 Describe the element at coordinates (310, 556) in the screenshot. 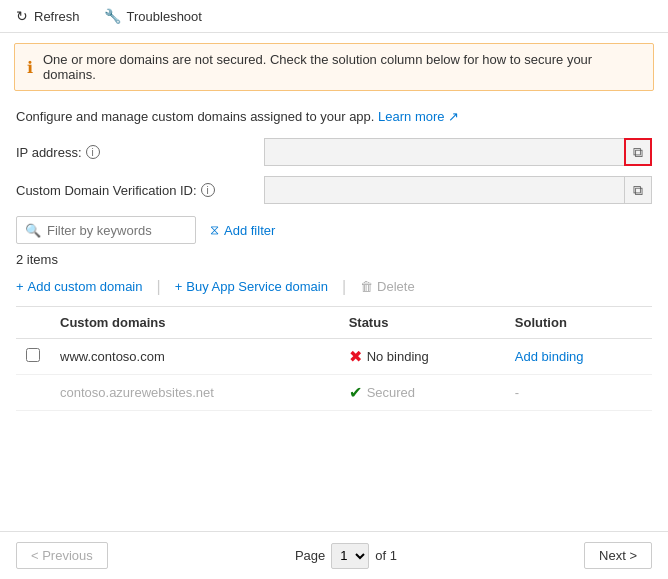

I see `page-label: Page` at that location.